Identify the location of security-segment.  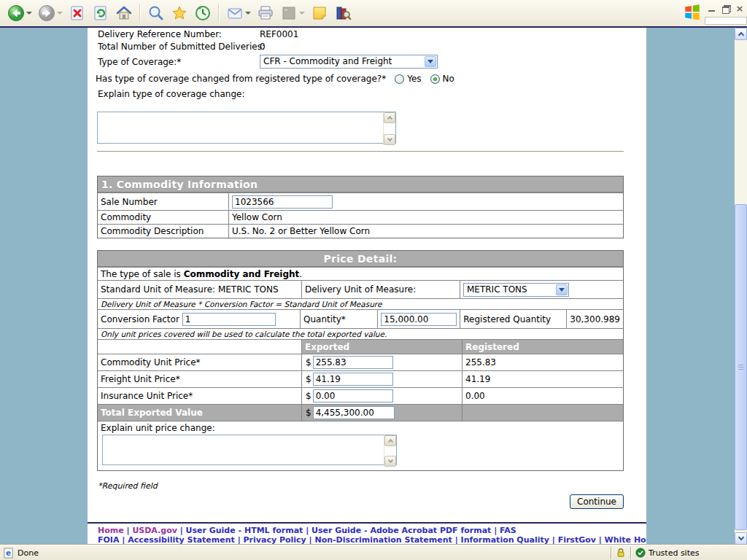
(620, 553).